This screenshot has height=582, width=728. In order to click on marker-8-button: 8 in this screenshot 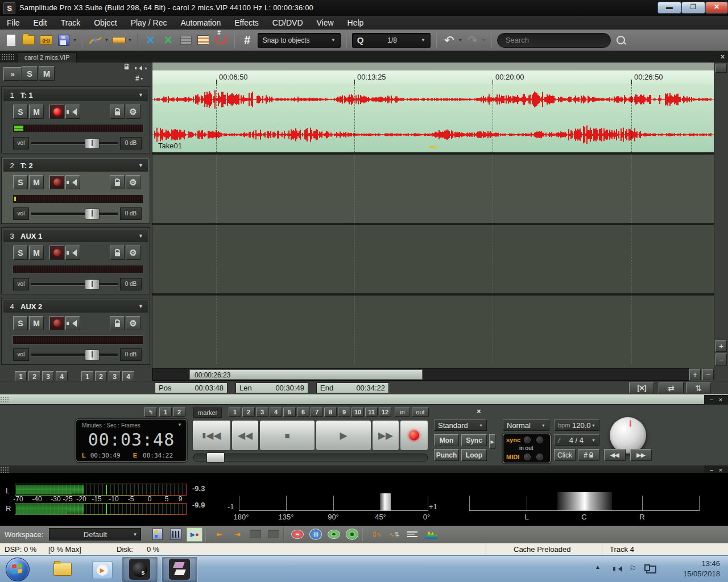, I will do `click(330, 412)`.